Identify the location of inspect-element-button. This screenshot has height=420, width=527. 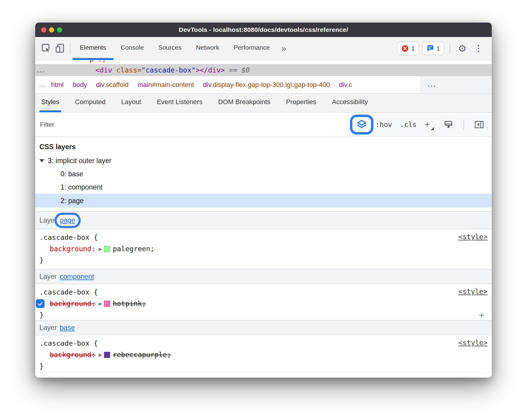
(46, 48).